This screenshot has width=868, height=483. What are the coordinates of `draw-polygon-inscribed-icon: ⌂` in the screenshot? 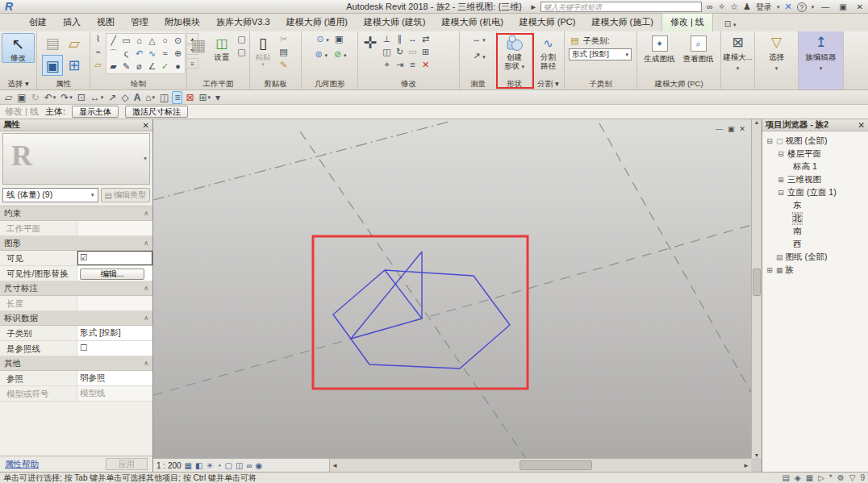 It's located at (139, 40).